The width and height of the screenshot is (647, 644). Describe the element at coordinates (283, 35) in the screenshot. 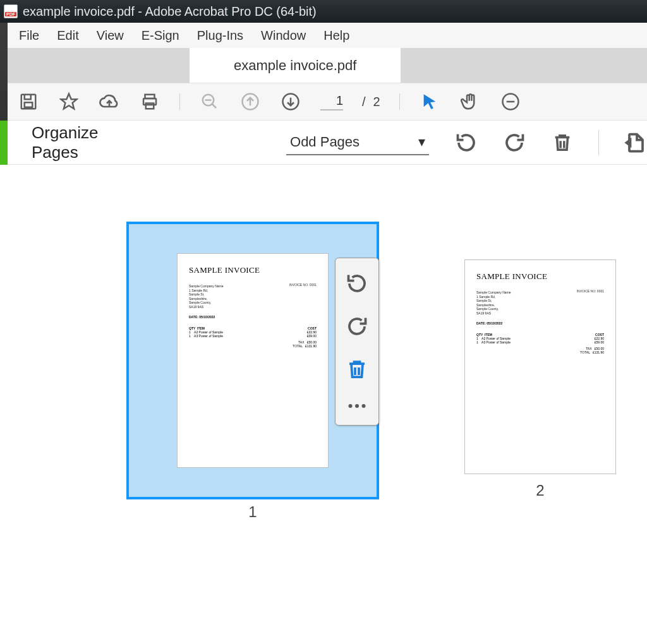

I see `menu-window: Window` at that location.